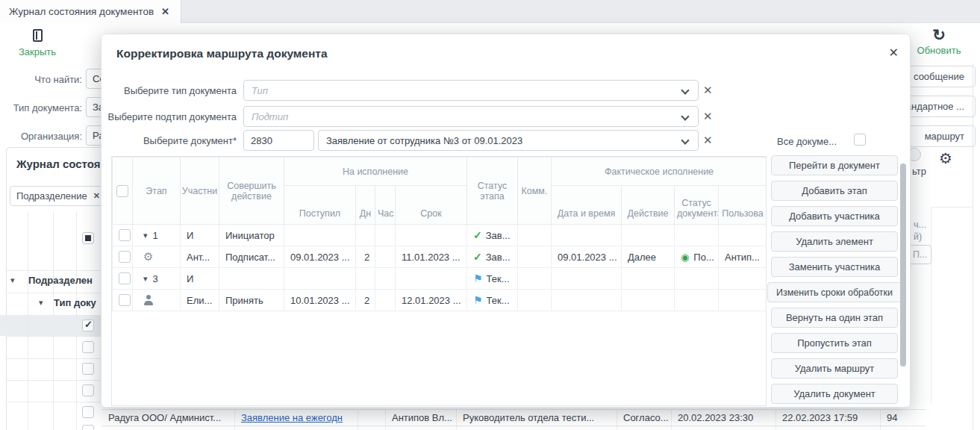 This screenshot has width=980, height=430. I want to click on add-participant-button: Добавить участника, so click(834, 216).